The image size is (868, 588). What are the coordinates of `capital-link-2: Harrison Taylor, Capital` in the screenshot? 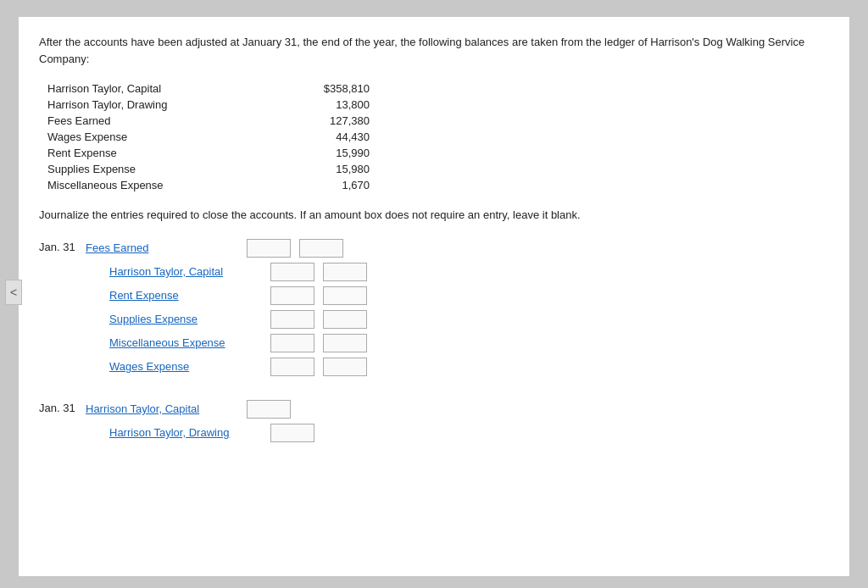 It's located at (162, 408).